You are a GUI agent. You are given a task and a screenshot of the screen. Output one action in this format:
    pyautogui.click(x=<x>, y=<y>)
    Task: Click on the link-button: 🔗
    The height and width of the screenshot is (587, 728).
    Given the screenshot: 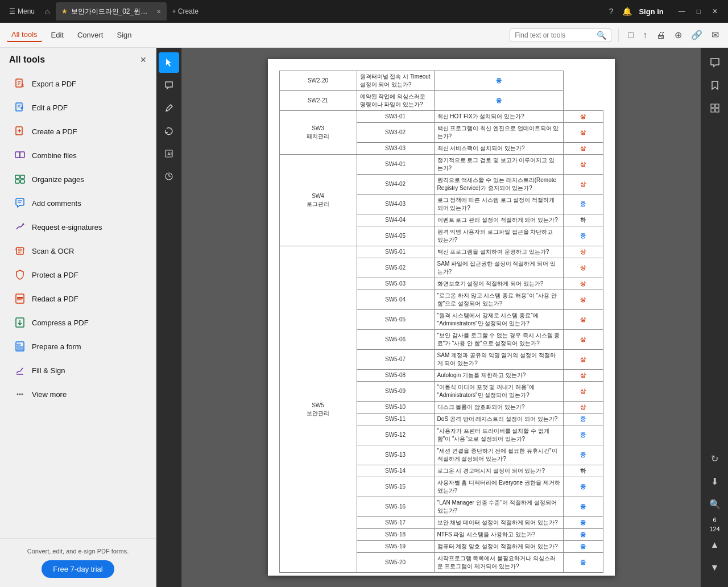 What is the action you would take?
    pyautogui.click(x=697, y=35)
    